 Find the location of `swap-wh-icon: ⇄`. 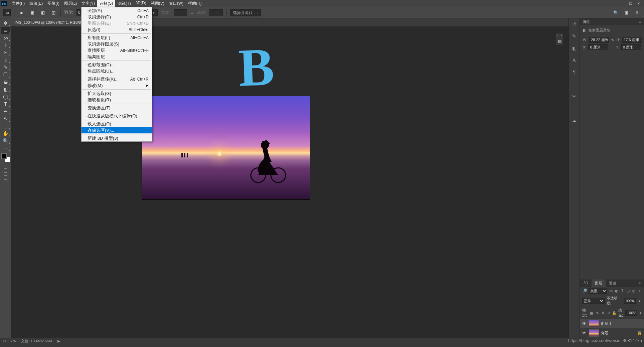

swap-wh-icon: ⇄ is located at coordinates (192, 13).